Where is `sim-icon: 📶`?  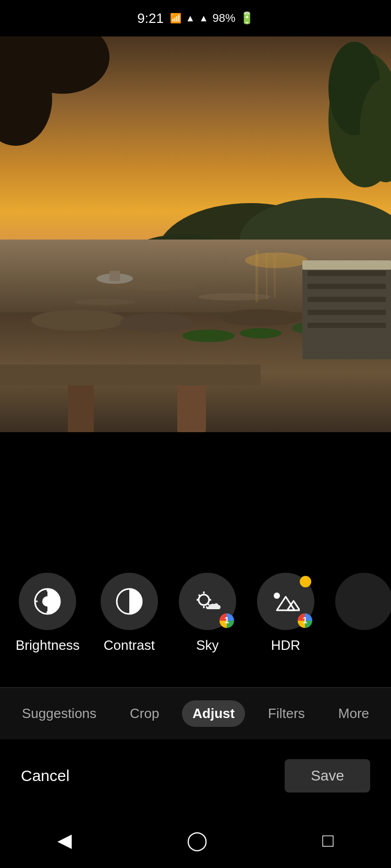 sim-icon: 📶 is located at coordinates (176, 18).